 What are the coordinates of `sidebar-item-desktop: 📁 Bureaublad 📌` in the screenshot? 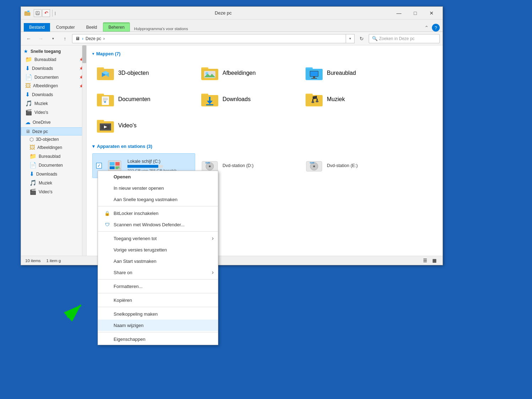 It's located at (54, 60).